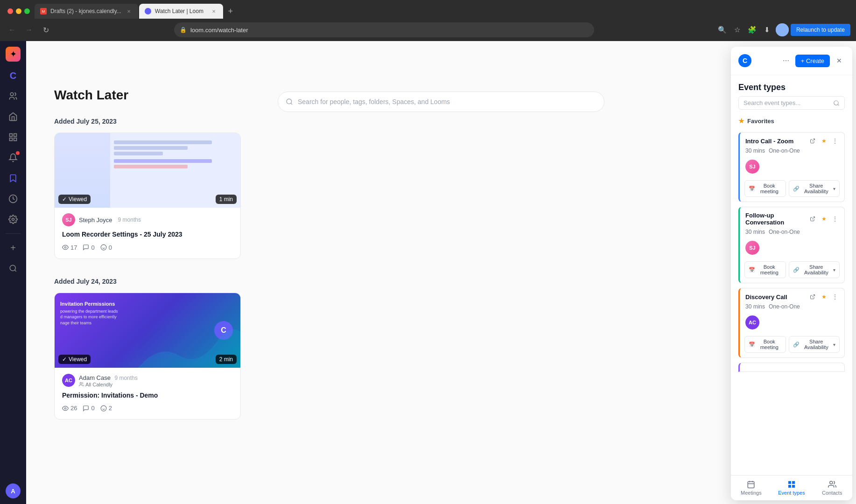 Image resolution: width=856 pixels, height=504 pixels. I want to click on tab-contacts: Contacts, so click(832, 488).